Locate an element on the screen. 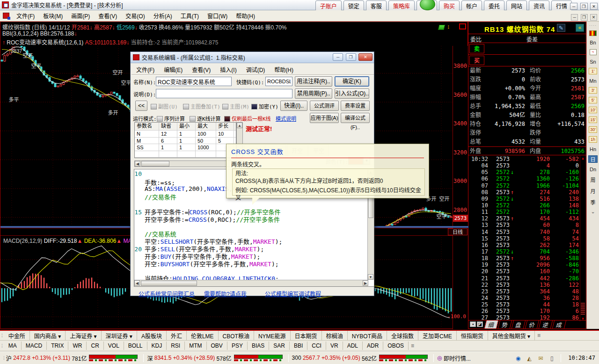 This screenshot has height=364, width=599. menu-item: 文件(F) is located at coordinates (25, 16).